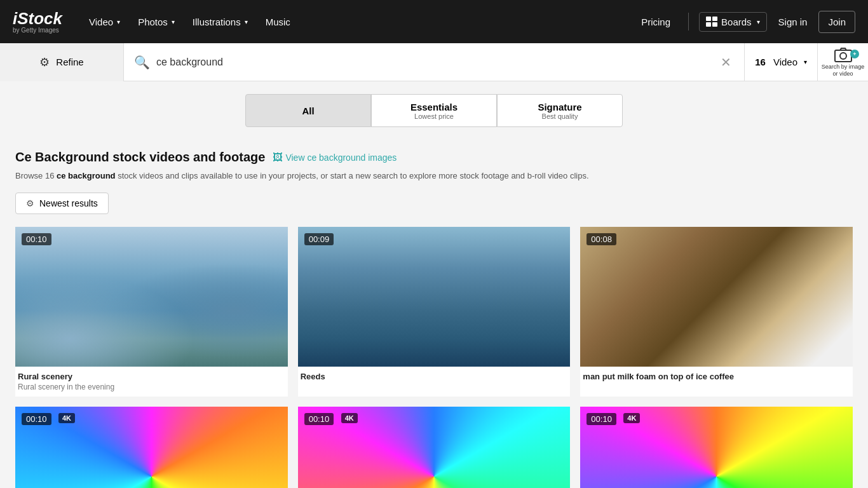 Image resolution: width=868 pixels, height=488 pixels. Describe the element at coordinates (434, 176) in the screenshot. I see `description-text: Browse 16 ce background stock videos and…` at that location.